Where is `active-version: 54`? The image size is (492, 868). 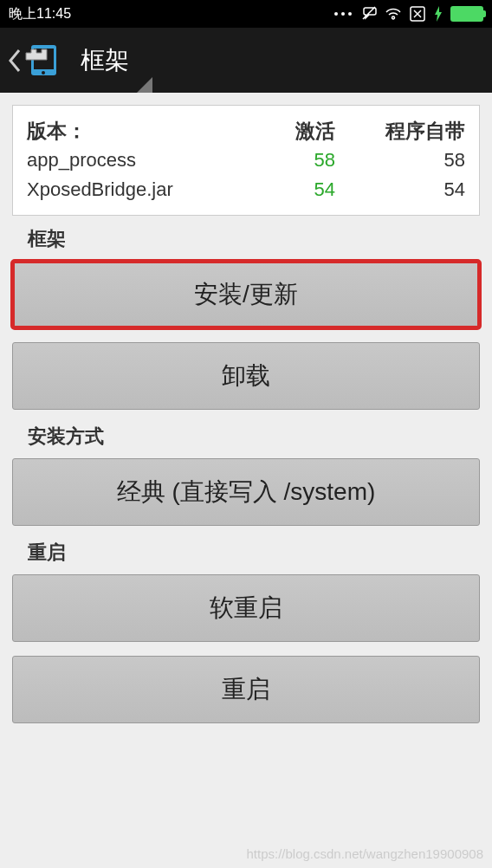 active-version: 54 is located at coordinates (283, 190).